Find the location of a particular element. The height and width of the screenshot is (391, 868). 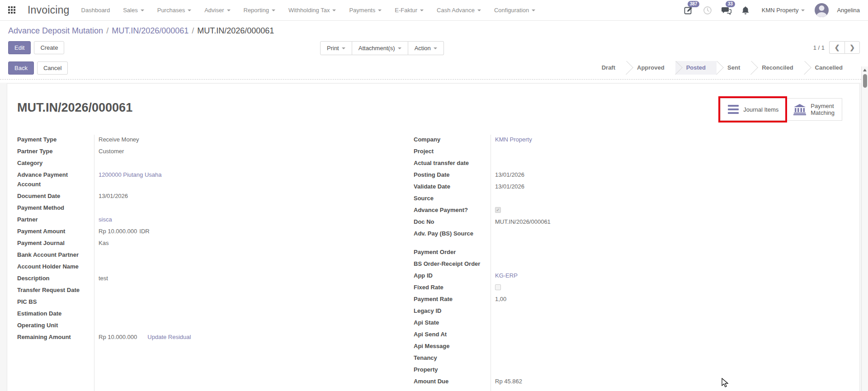

scrollbar-up-arrow is located at coordinates (865, 70).